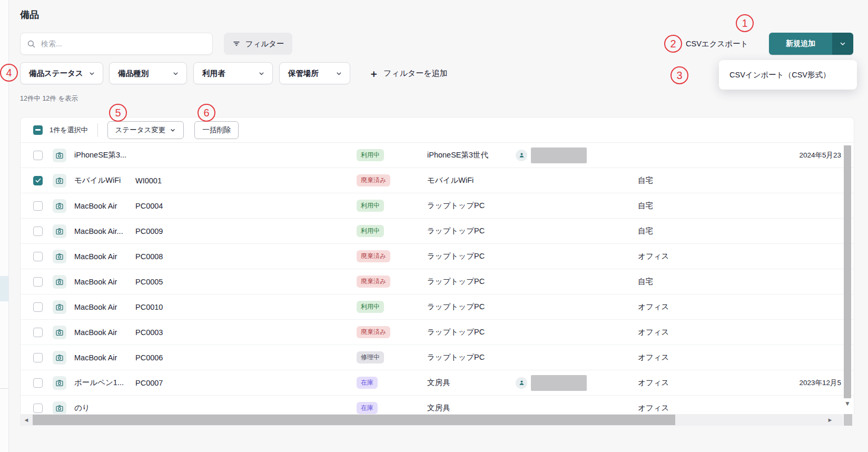 The width and height of the screenshot is (868, 452). I want to click on add-new-dropdown-toggle, so click(843, 44).